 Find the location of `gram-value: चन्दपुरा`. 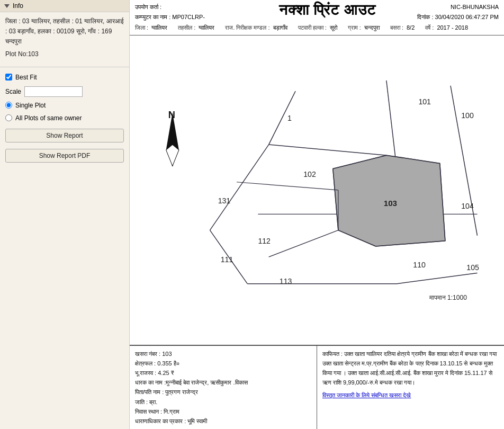

gram-value: चन्दपुरा is located at coordinates (372, 28).